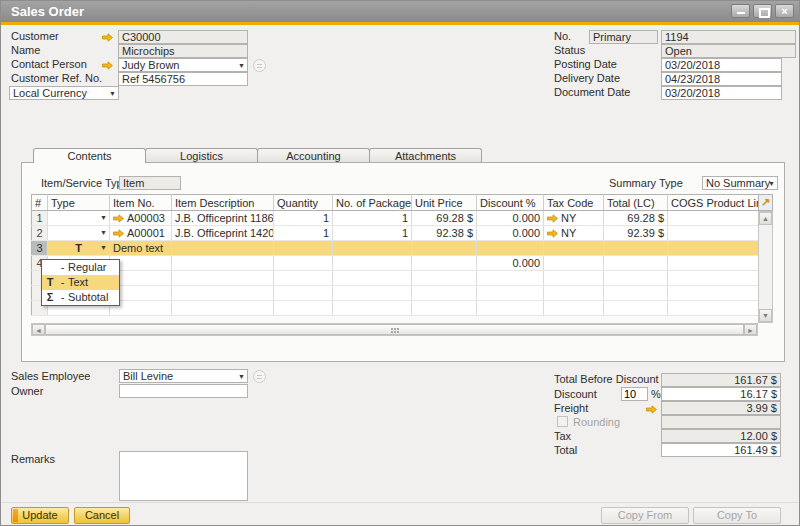 This screenshot has width=800, height=526. What do you see at coordinates (571, 408) in the screenshot?
I see `freight-label: Freight` at bounding box center [571, 408].